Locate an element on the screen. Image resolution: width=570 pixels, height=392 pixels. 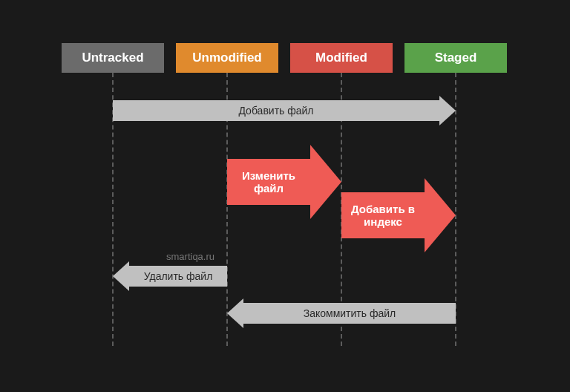
arrow-stage-file: Добавить в индекс is located at coordinates (399, 215).